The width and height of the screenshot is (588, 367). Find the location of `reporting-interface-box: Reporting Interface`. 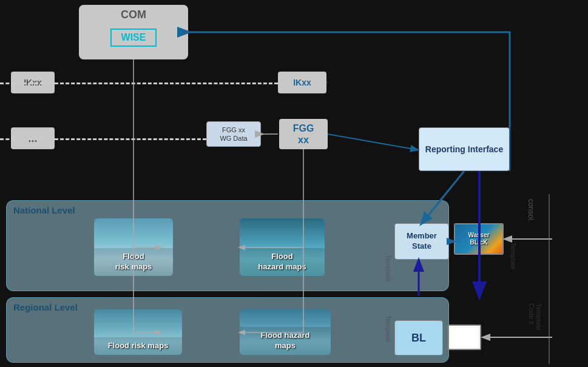

reporting-interface-box: Reporting Interface is located at coordinates (464, 149).